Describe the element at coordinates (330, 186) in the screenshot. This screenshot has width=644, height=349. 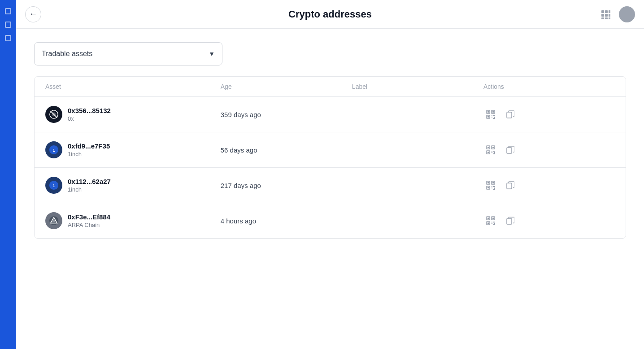
I see `table-row: 1 0x112...62a27 1inch 217 days ago` at that location.